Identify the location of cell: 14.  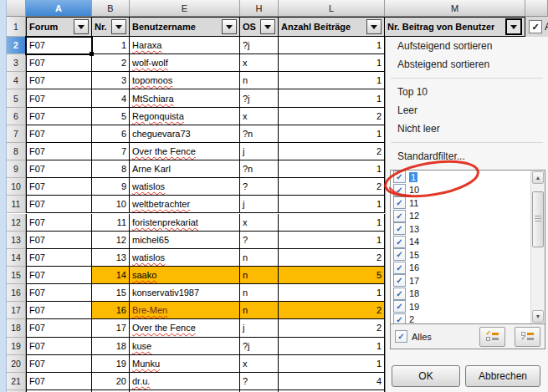
(110, 276).